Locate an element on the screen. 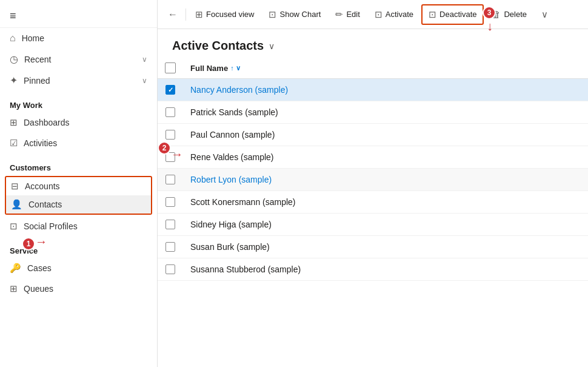 This screenshot has height=367, width=588. more-button: ∨ is located at coordinates (544, 15).